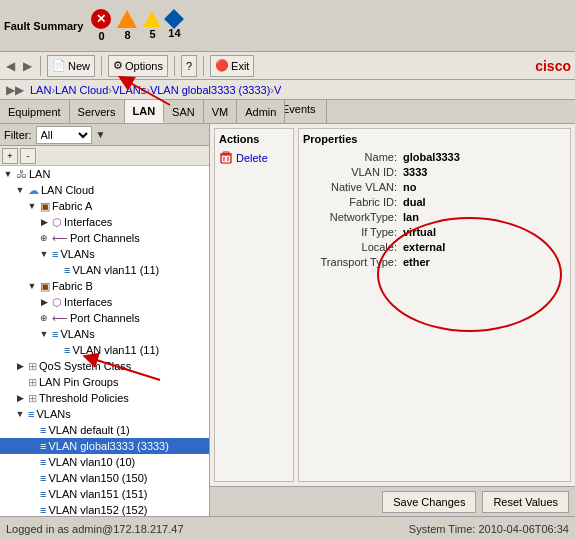  Describe the element at coordinates (127, 19) in the screenshot. I see `major-icon` at that location.